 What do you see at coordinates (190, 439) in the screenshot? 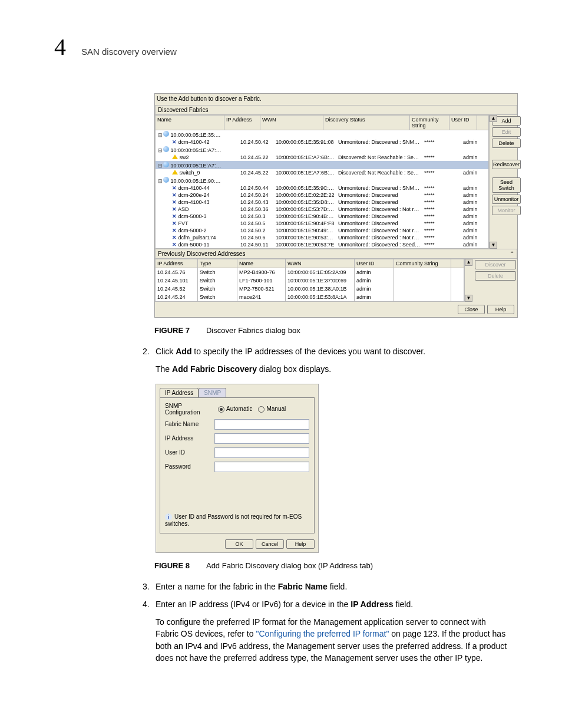
I see `ip-address-label: IP Address` at bounding box center [190, 439].